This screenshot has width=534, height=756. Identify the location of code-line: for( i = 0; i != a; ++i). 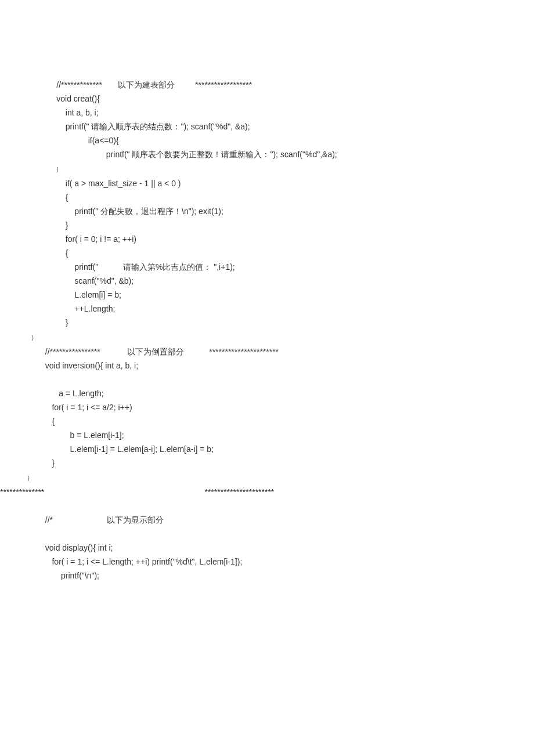
(68, 239).